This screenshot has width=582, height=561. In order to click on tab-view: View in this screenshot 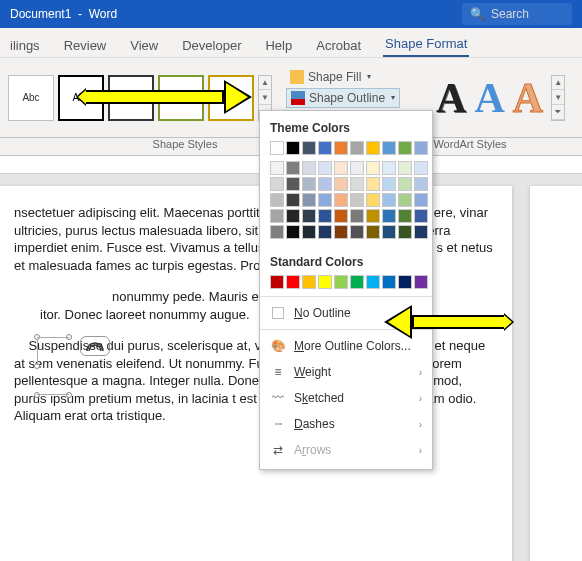, I will do `click(144, 46)`.